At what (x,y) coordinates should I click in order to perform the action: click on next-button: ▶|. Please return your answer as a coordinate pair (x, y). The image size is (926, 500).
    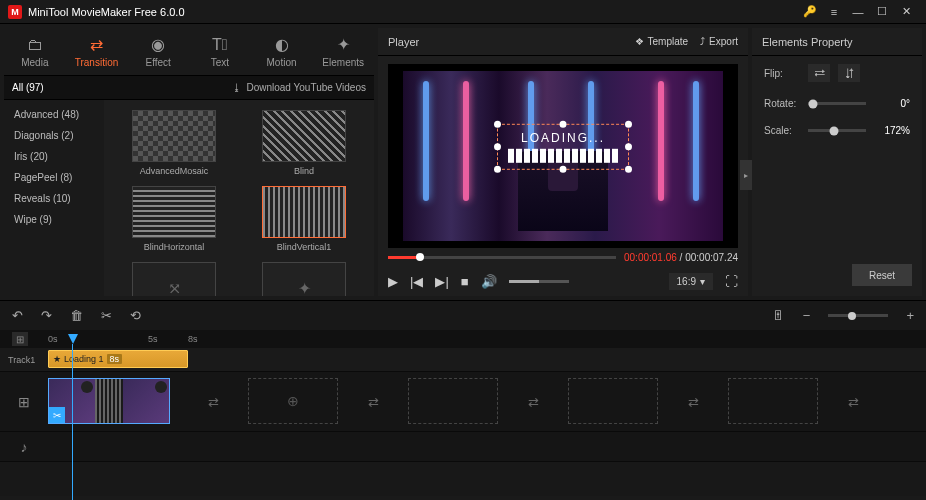
    Looking at the image, I should click on (442, 282).